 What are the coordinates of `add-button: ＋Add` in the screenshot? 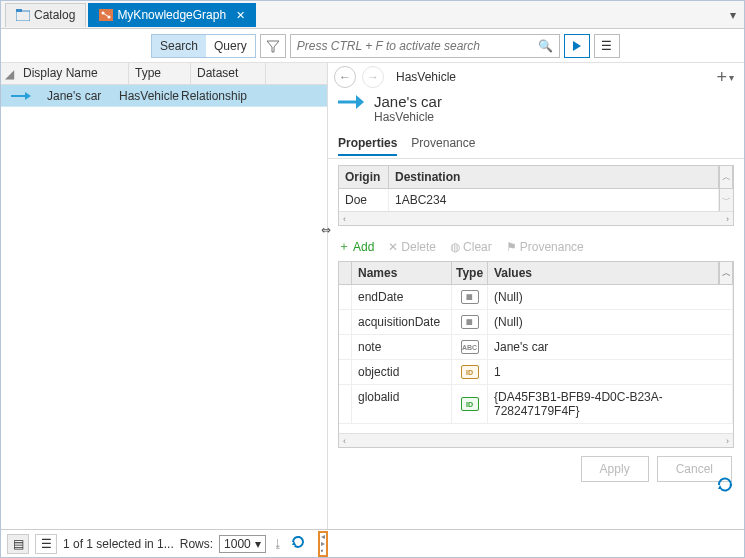 It's located at (356, 246).